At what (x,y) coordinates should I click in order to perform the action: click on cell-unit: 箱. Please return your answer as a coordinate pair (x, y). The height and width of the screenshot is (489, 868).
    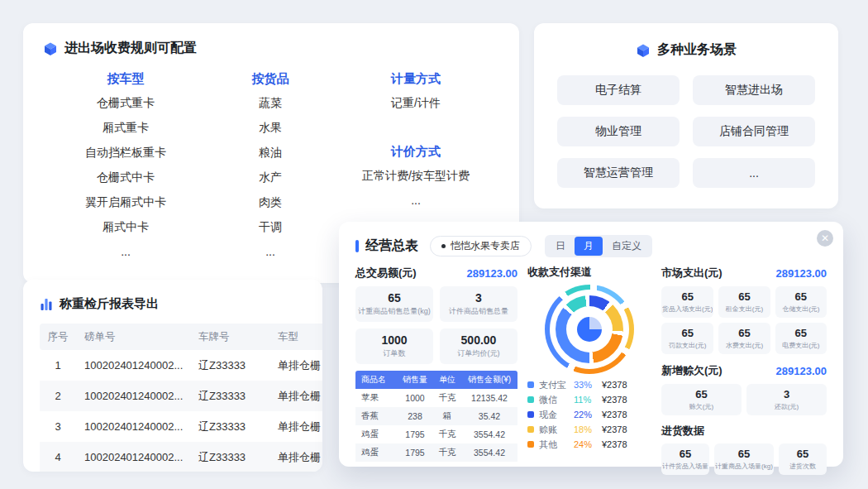
    Looking at the image, I should click on (447, 416).